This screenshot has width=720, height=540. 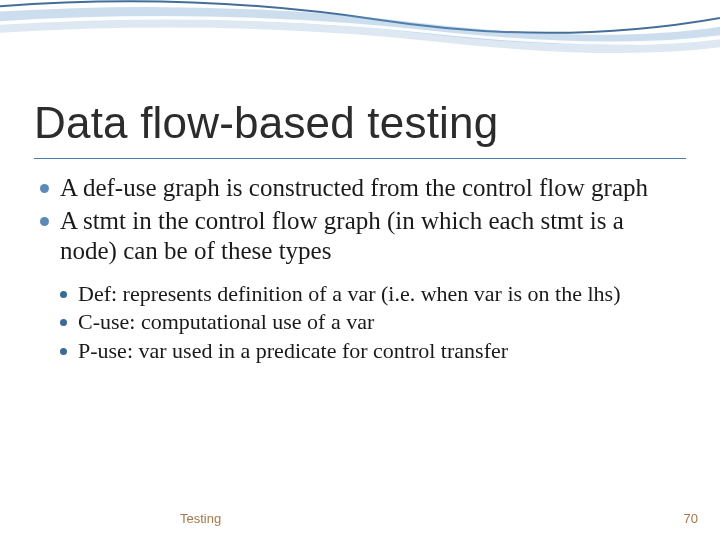 I want to click on list-item: A def-use graph is constructed from the …, so click(x=362, y=188).